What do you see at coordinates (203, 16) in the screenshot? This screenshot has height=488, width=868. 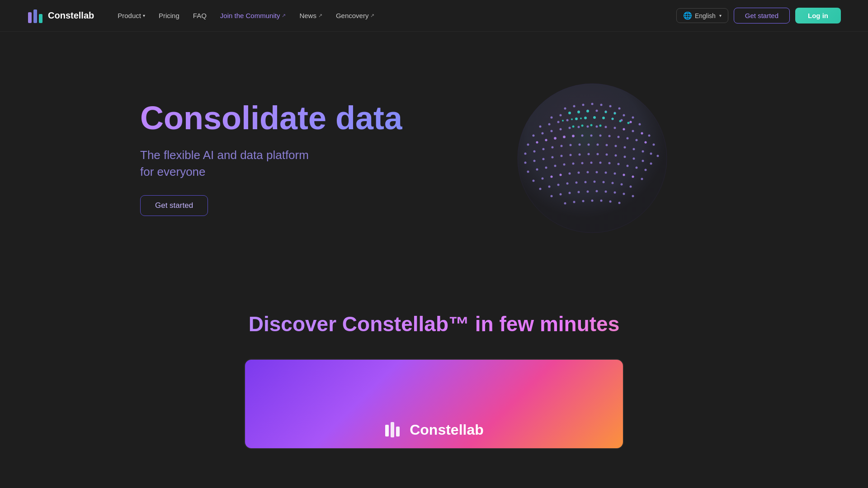 I see `nav-left: Constellab Product ▾ Pricing FAQ Join th…` at bounding box center [203, 16].